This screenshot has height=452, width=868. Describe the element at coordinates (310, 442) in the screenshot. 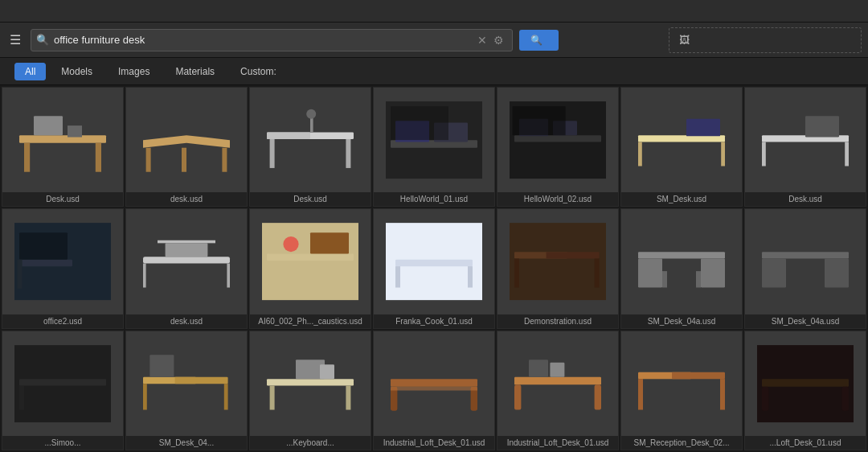

I see `item-label: ...Keyboard...` at that location.